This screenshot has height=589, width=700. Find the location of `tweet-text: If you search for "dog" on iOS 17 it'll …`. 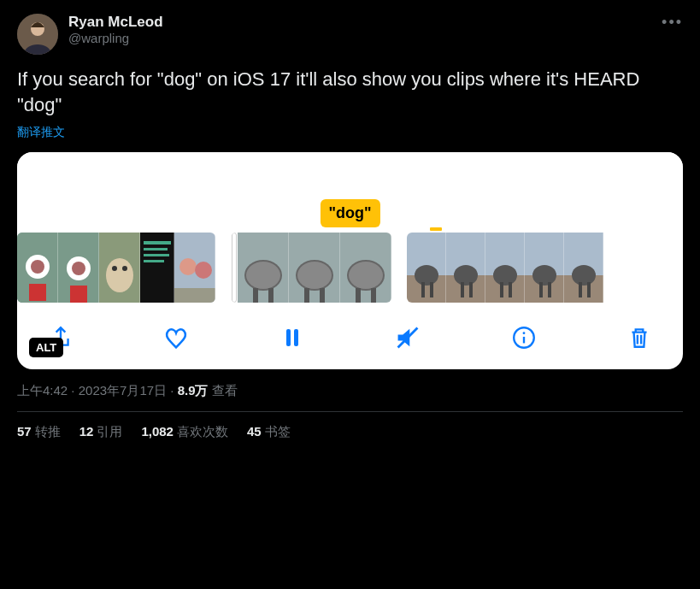

tweet-text: If you search for "dog" on iOS 17 it'll … is located at coordinates (350, 92).